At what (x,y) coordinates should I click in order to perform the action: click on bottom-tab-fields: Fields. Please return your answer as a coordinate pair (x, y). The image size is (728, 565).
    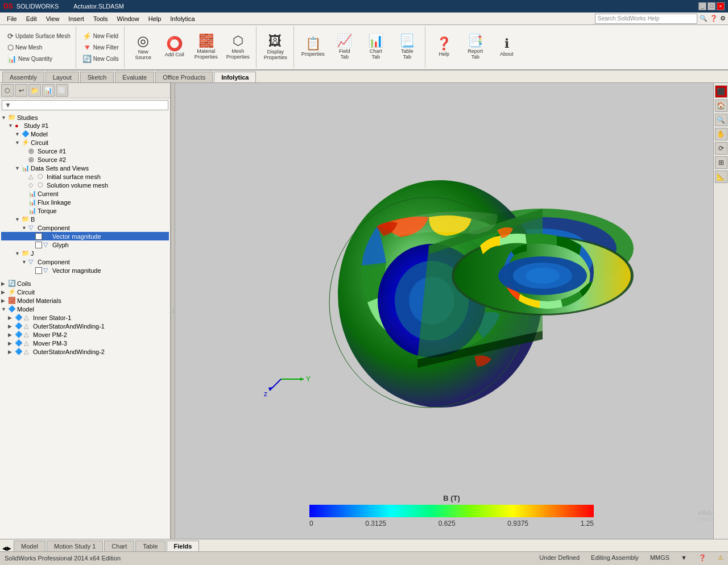
    Looking at the image, I should click on (183, 546).